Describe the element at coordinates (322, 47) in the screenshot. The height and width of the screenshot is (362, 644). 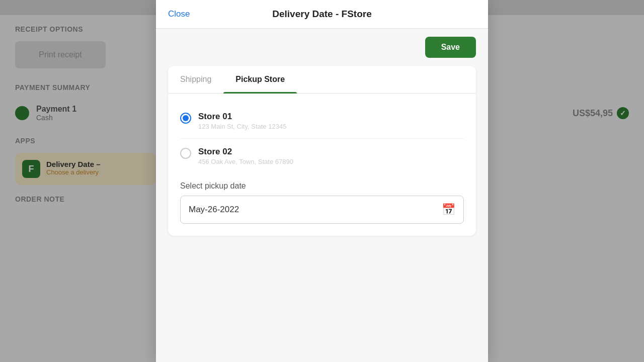
I see `save-btn-row: Save` at that location.